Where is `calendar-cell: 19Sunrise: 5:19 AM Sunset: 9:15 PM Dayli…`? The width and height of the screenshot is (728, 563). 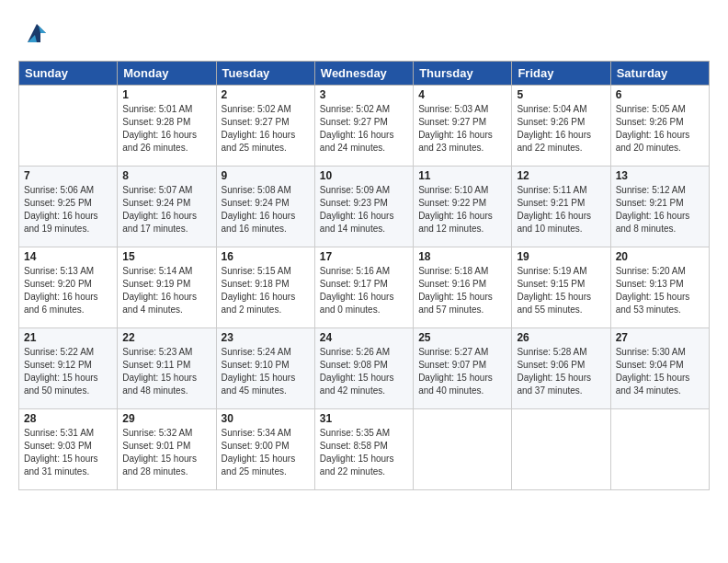
calendar-cell: 19Sunrise: 5:19 AM Sunset: 9:15 PM Dayli… is located at coordinates (561, 288).